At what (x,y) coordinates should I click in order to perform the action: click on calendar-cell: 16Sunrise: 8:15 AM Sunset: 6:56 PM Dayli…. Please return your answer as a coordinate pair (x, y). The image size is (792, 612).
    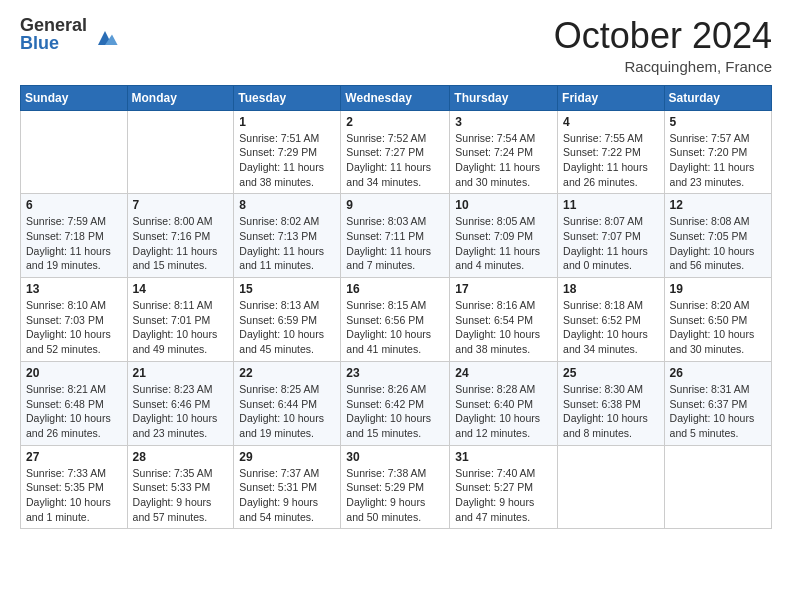
    Looking at the image, I should click on (396, 320).